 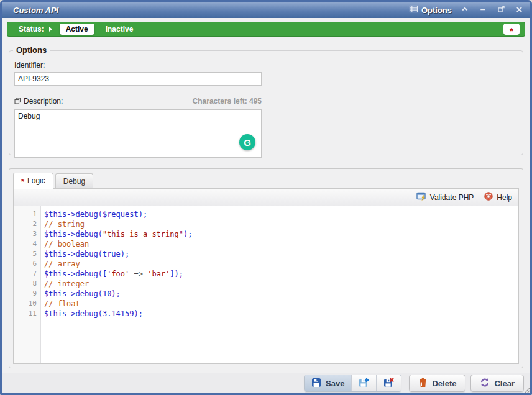 I want to click on close-button, so click(x=519, y=10).